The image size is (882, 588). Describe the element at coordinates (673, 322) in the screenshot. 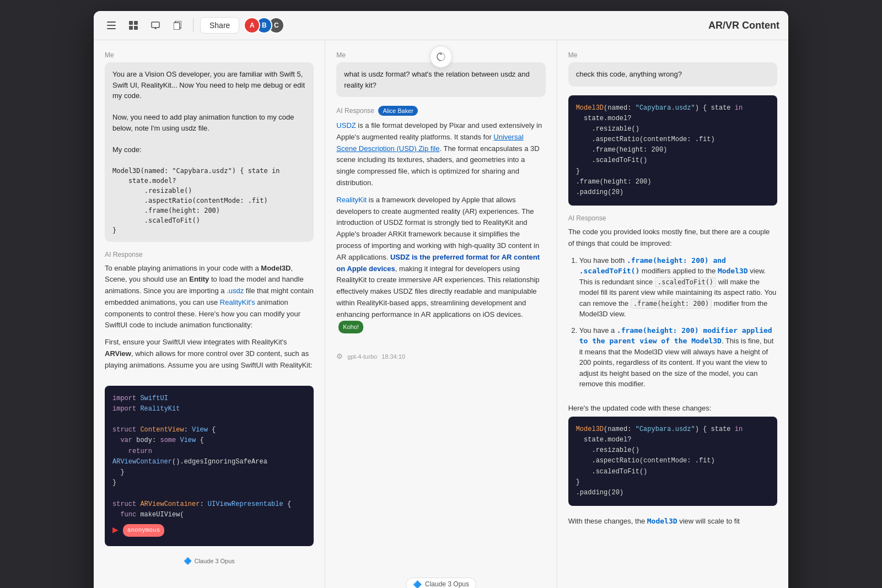

I see `improvements-list: You have both .frame(height: 200) and .s…` at that location.